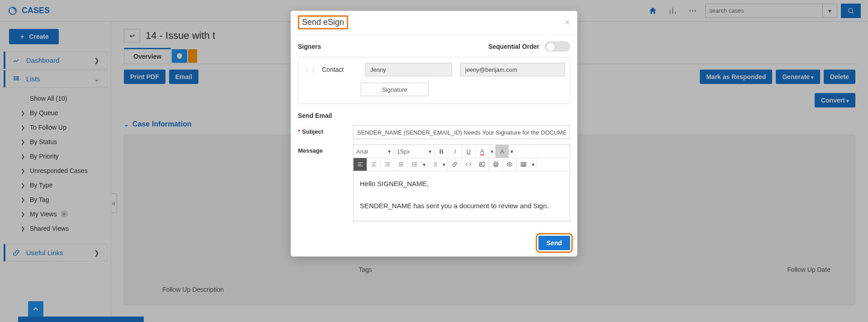 The image size is (868, 322). Describe the element at coordinates (462, 206) in the screenshot. I see `message-line-2: SENDER_NAME has sent you a document to r…` at that location.